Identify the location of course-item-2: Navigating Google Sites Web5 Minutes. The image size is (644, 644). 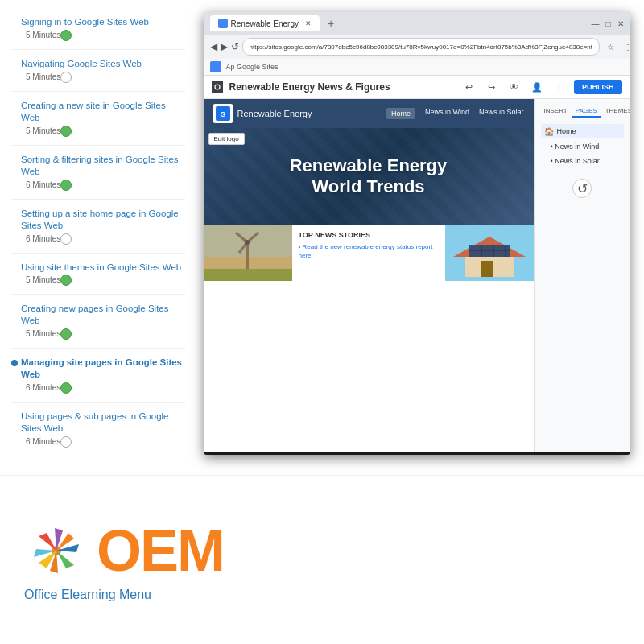
(98, 75).